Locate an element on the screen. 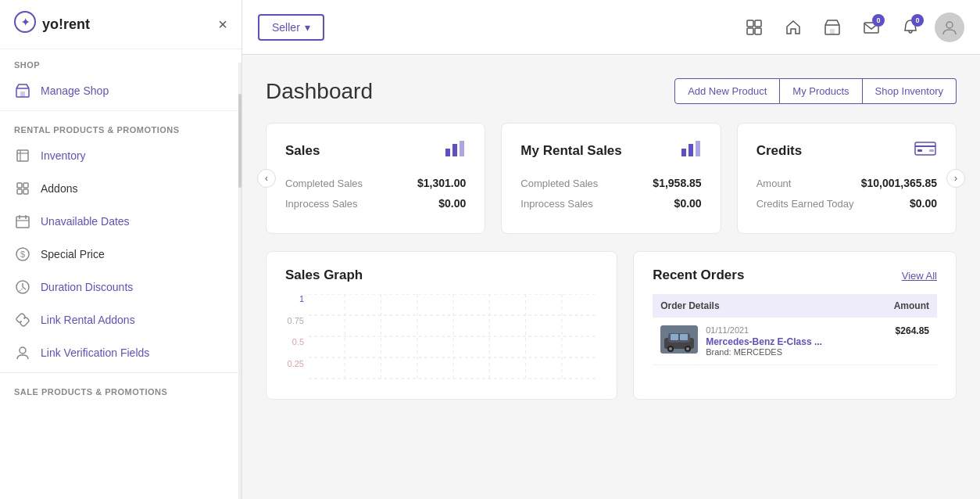 The height and width of the screenshot is (499, 980). calendar-icon is located at coordinates (23, 221).